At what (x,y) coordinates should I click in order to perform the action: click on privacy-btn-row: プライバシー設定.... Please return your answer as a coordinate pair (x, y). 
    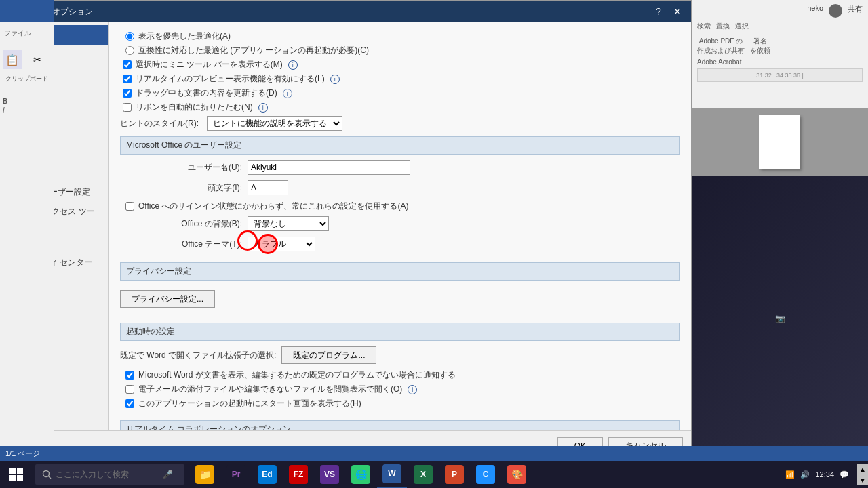
    Looking at the image, I should click on (400, 299).